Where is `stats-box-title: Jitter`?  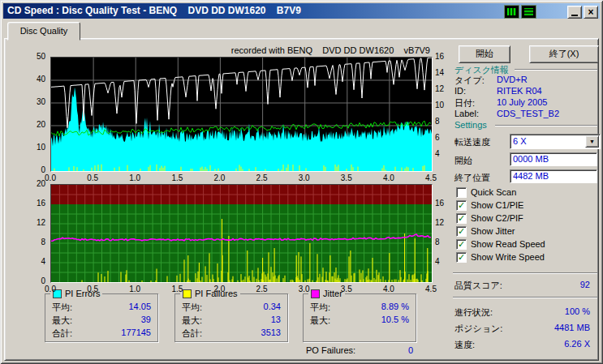 stats-box-title: Jitter is located at coordinates (333, 293).